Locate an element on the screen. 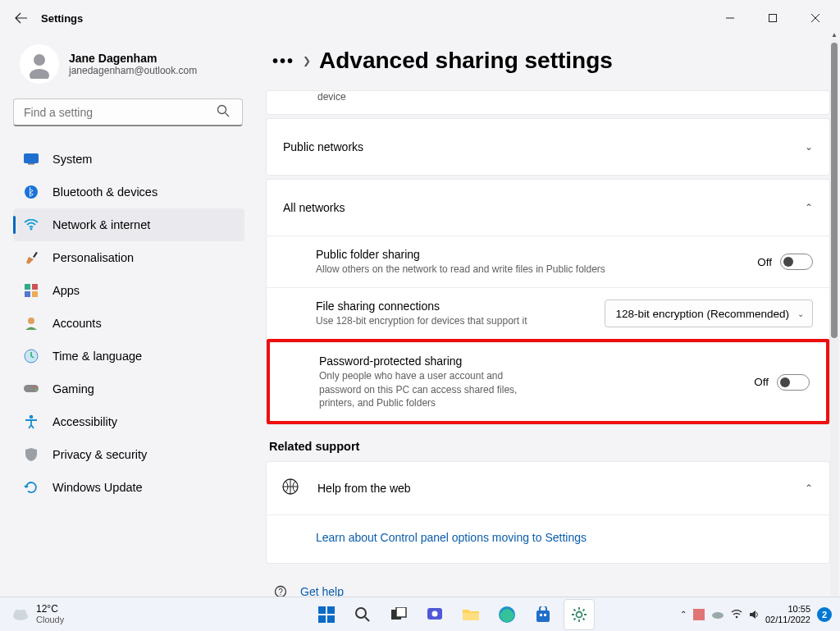 The width and height of the screenshot is (840, 631). encryption-select: 128-bit encryption (Recommended) ⌄ is located at coordinates (709, 313).